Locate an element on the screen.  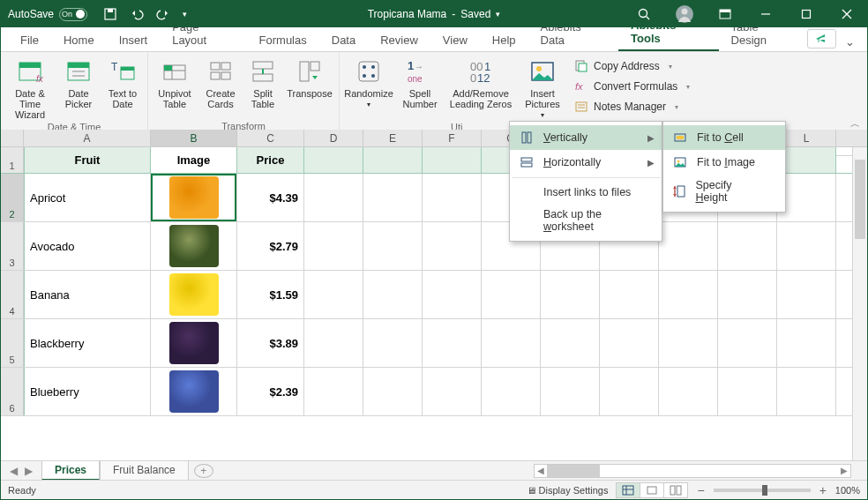
save-icon is located at coordinates (110, 14).